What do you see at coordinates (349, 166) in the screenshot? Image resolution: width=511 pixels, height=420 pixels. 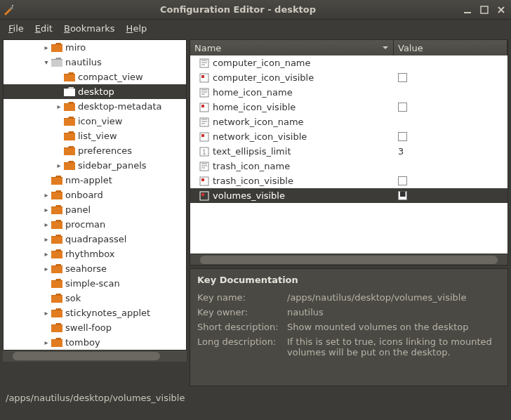 I see `key-row-trash_icon_name: trash_icon_name` at bounding box center [349, 166].